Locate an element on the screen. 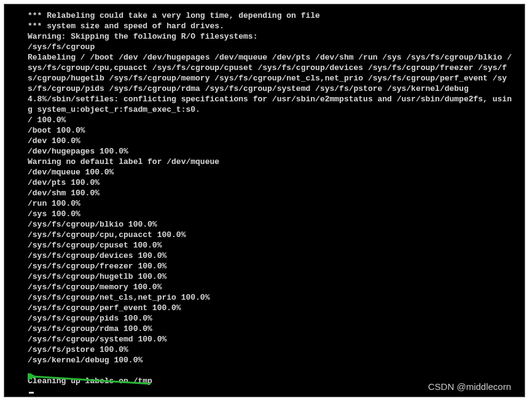 The height and width of the screenshot is (401, 532). terminal-line: 4.8%/sbin/setfiles: conflicting specific… is located at coordinates (272, 104).